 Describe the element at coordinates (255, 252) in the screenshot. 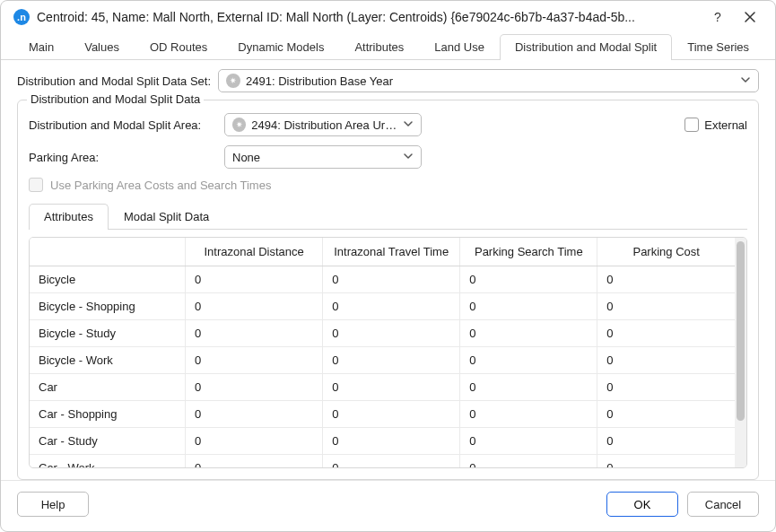

I see `col-intrazonal-distance: Intrazonal Distance` at that location.